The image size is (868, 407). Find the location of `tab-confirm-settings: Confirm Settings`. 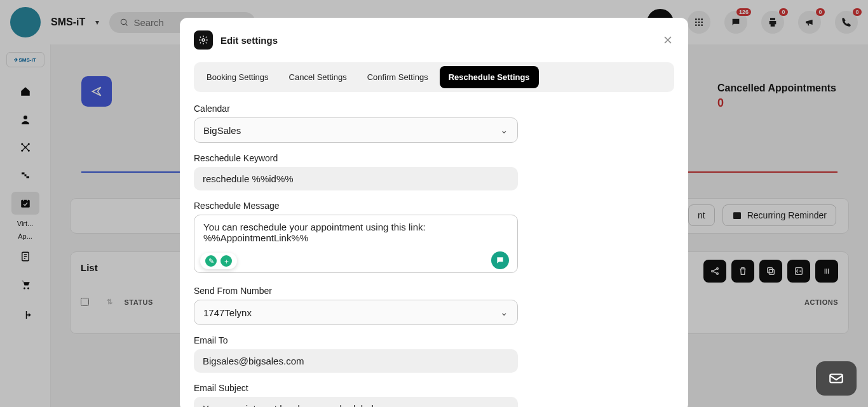

tab-confirm-settings: Confirm Settings is located at coordinates (398, 77).